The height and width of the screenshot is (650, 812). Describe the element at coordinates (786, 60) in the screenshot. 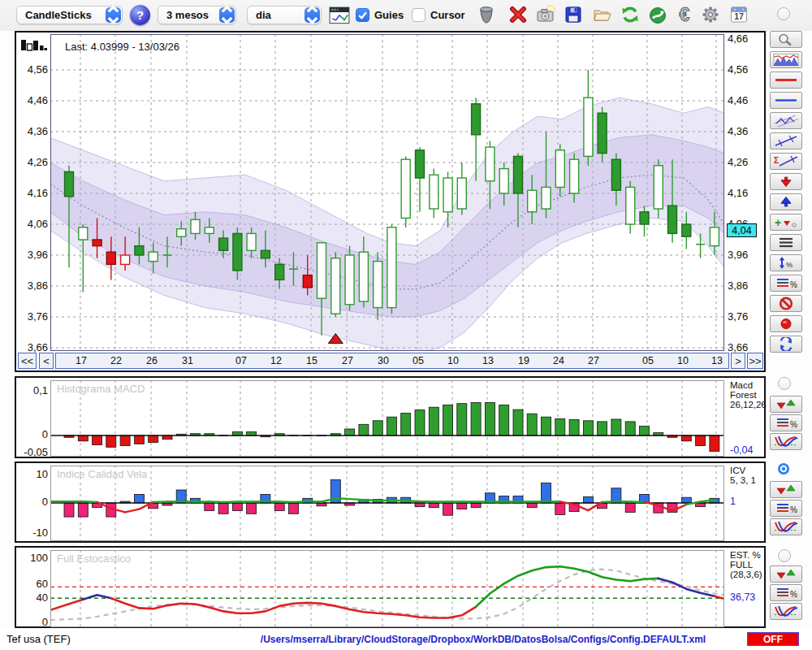

I see `sidebar-tool-indicator-chart-icon` at that location.